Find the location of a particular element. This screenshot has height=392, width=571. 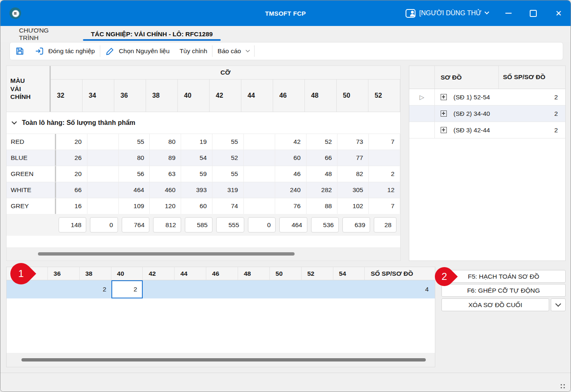

grid-cell: 464 is located at coordinates (134, 190).